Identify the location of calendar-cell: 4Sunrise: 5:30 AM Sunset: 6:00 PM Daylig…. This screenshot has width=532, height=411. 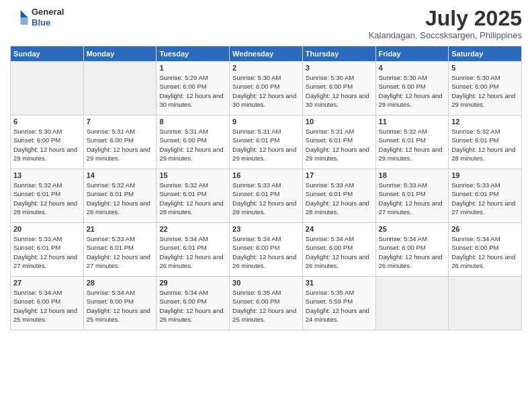
(412, 89).